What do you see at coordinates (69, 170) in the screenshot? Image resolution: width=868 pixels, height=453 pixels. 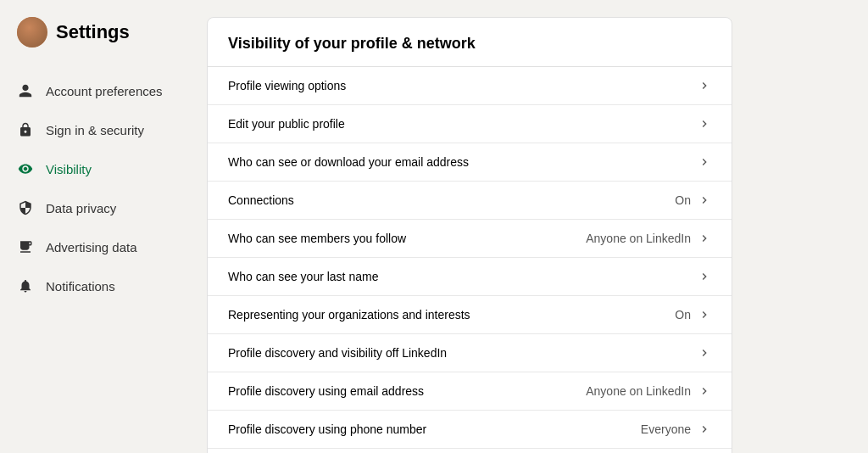 I see `sidebar-item-label: Visibility` at bounding box center [69, 170].